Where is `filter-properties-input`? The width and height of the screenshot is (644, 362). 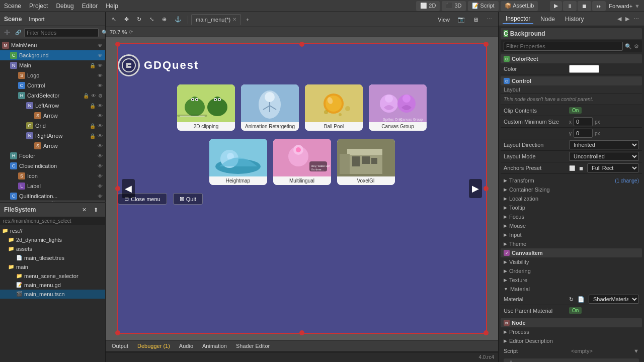 filter-properties-input is located at coordinates (564, 46).